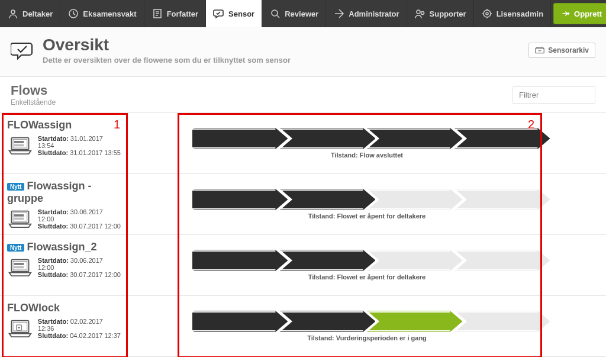 This screenshot has height=364, width=606. What do you see at coordinates (303, 52) in the screenshot?
I see `page-header: Oversikt Dette er oversikten over de flo…` at bounding box center [303, 52].